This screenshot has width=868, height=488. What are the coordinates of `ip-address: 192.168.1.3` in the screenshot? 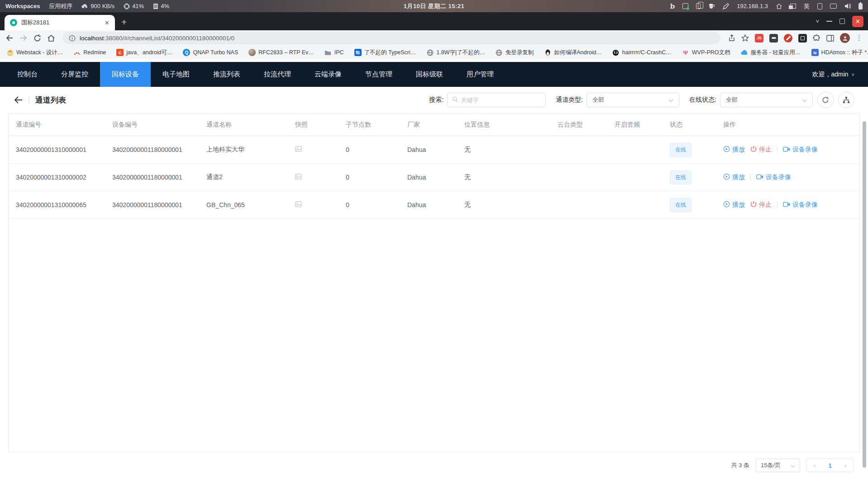 It's located at (752, 6).